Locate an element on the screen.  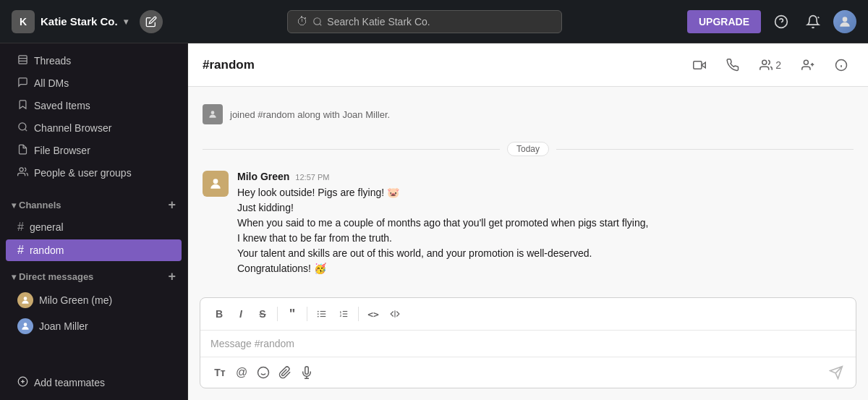
channels-section-label: Channels is located at coordinates (41, 205).